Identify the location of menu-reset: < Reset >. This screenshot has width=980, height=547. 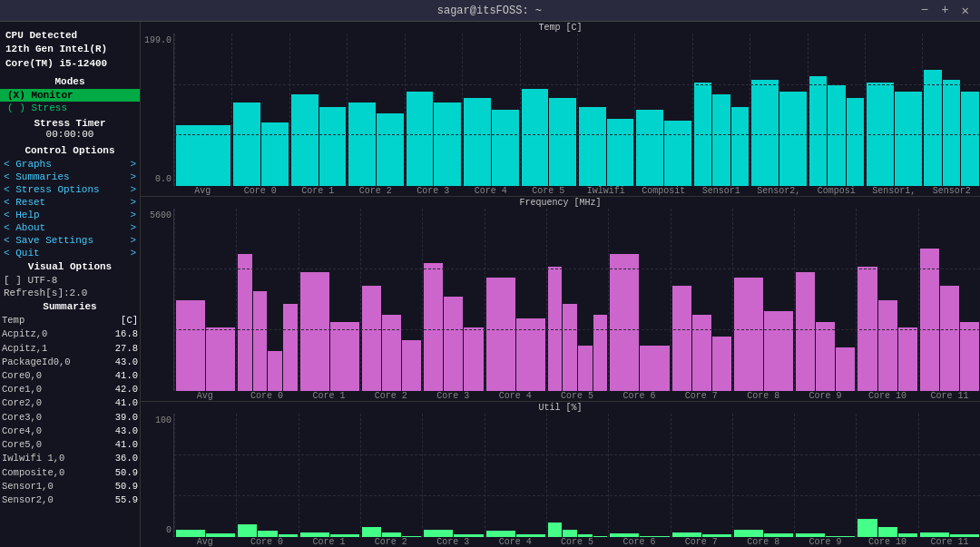
(70, 202).